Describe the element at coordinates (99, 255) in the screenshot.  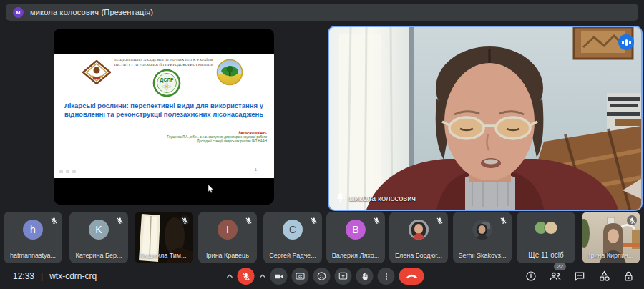
I see `participant-name: Катерина Бер...` at that location.